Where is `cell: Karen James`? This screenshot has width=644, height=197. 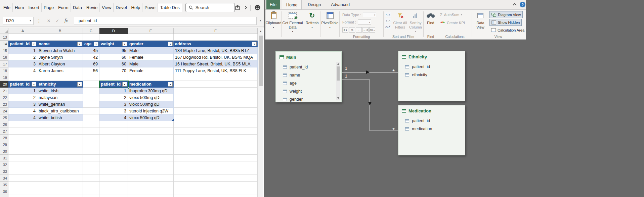
cell: Karen James is located at coordinates (60, 71).